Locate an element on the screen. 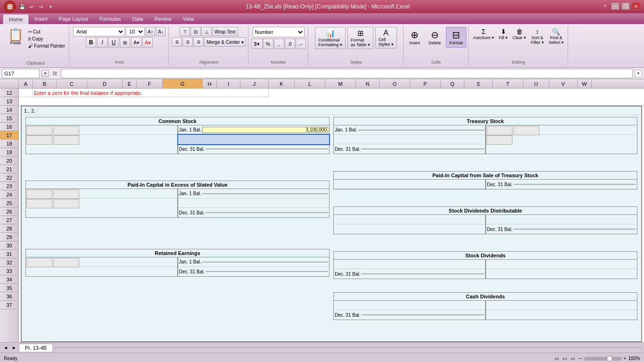 This screenshot has width=644, height=362. save-quick-btn: 💾 is located at coordinates (22, 7).